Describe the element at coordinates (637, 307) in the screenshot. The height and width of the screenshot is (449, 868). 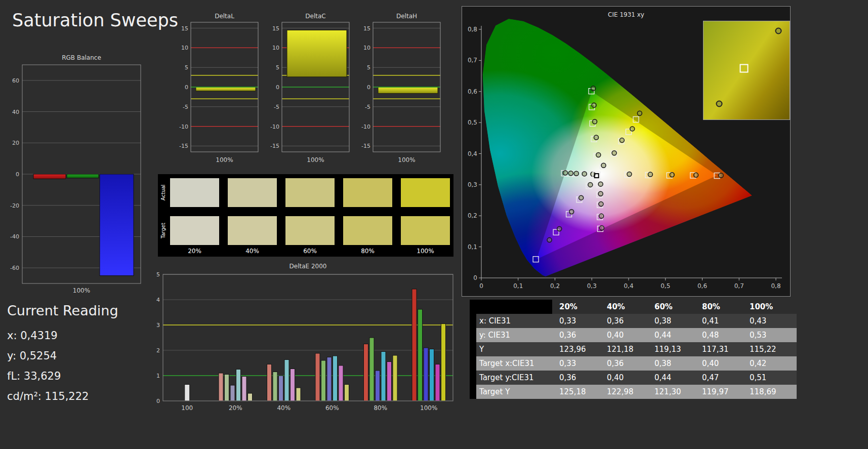
I see `table-header-row: 20%40%60%80%100%` at that location.